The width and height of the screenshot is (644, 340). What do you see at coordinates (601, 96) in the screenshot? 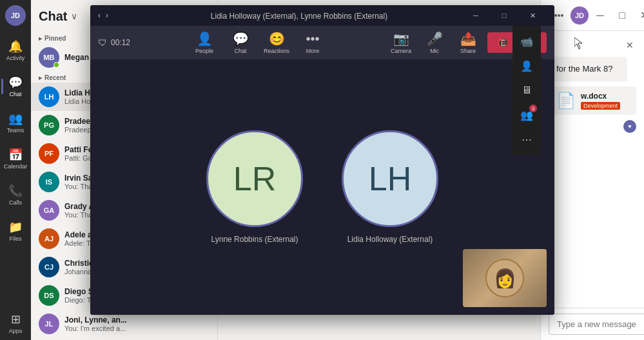
I see `file-name: w.docx` at bounding box center [601, 96].